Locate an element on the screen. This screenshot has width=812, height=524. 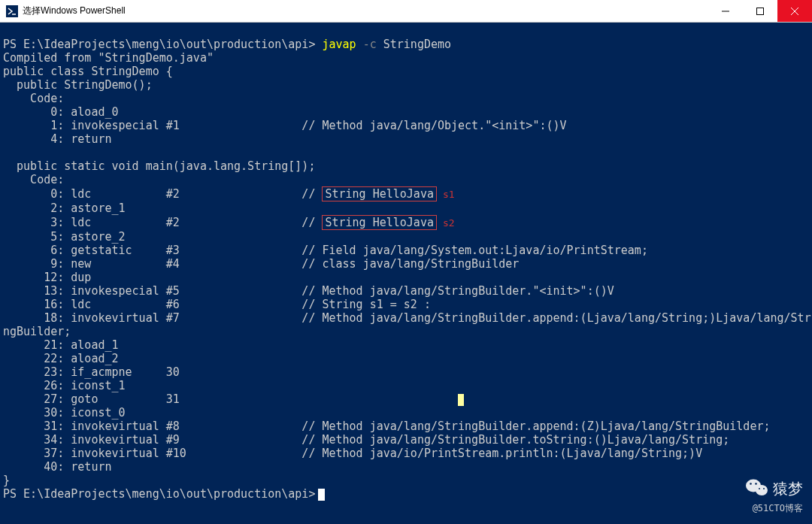
window-controls is located at coordinates (760, 11).